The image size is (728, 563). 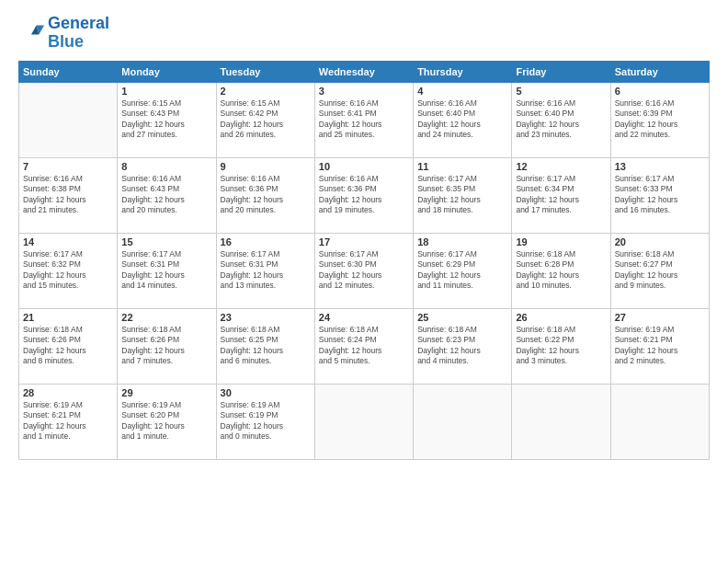 What do you see at coordinates (364, 195) in the screenshot?
I see `calendar-cell: 10Sunrise: 6:16 AM Sunset: 6:36 PM Dayli…` at bounding box center [364, 195].